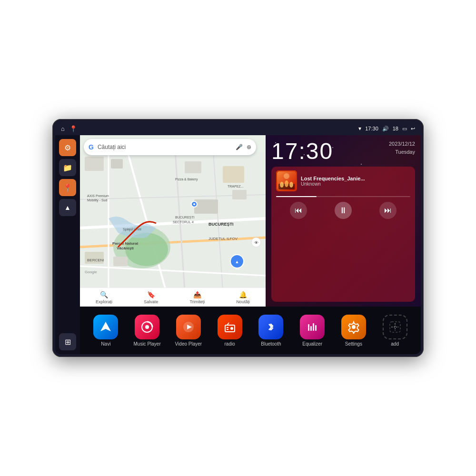 Image resolution: width=476 pixels, height=476 pixels. I want to click on svg-text: SECTORUL 4, so click(183, 222).